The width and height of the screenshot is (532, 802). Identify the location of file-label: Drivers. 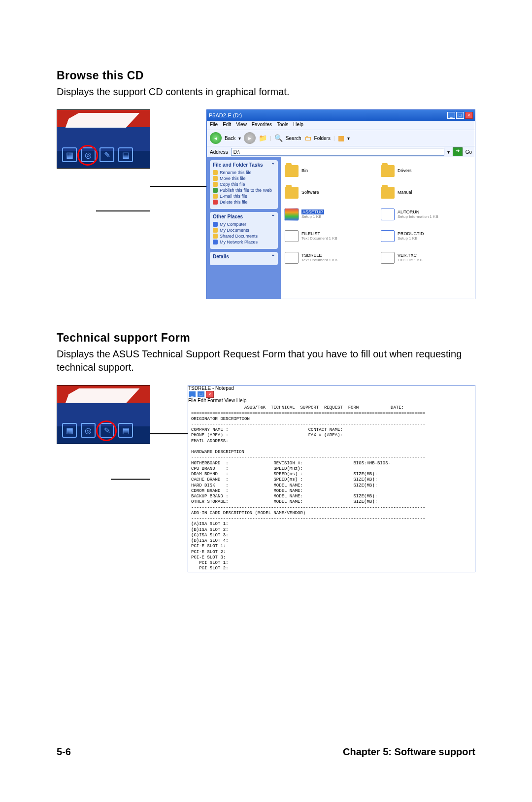
(405, 171).